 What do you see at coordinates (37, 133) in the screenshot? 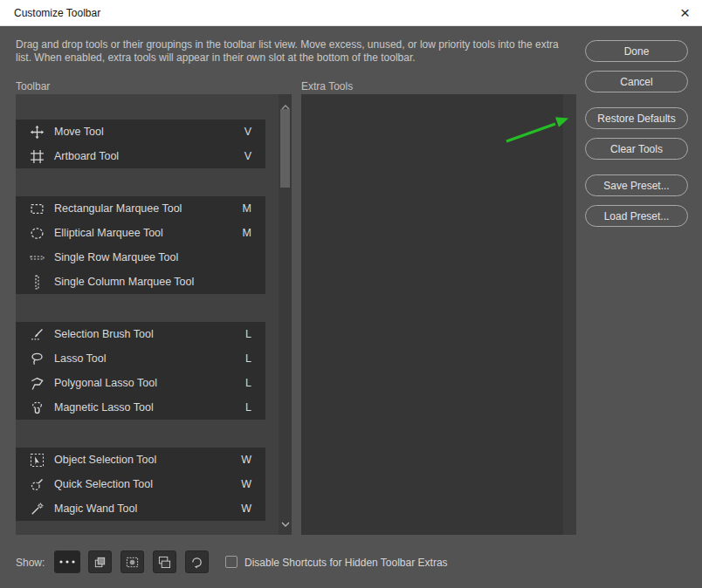
I see `move-tool-icon` at bounding box center [37, 133].